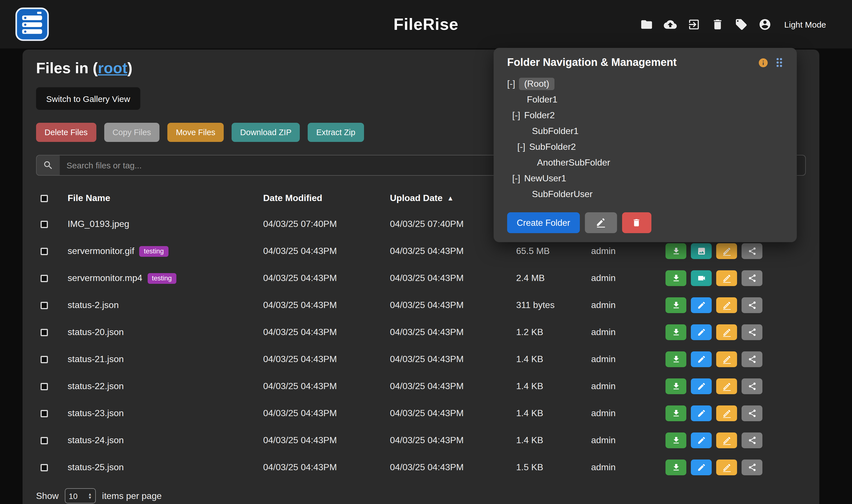  Describe the element at coordinates (645, 100) in the screenshot. I see `tree-item: Folder1` at that location.